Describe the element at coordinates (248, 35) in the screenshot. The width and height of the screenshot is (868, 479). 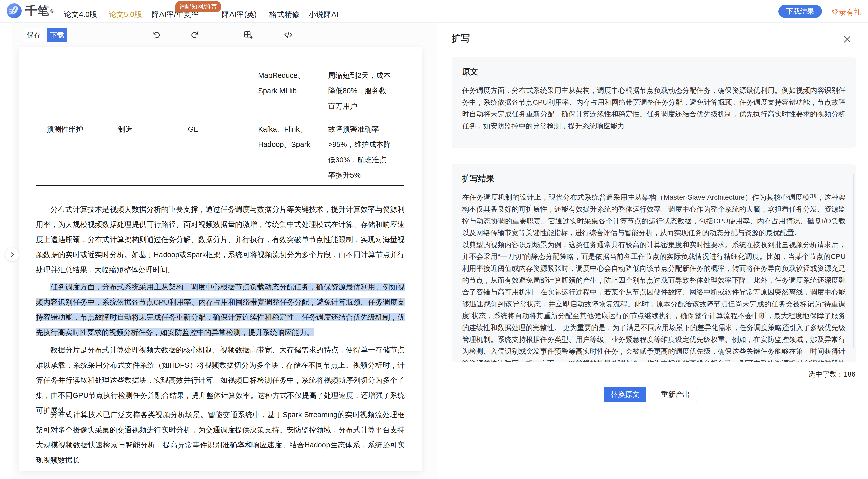
I see `insert-table-icon` at that location.